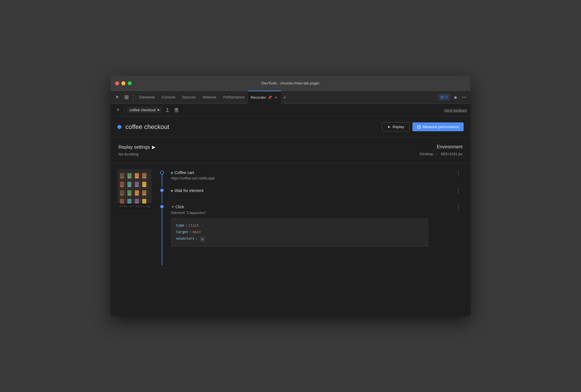 The width and height of the screenshot is (581, 392). I want to click on recorder-toolbar: + coffee checkout ▾ Send feedback, so click(290, 110).